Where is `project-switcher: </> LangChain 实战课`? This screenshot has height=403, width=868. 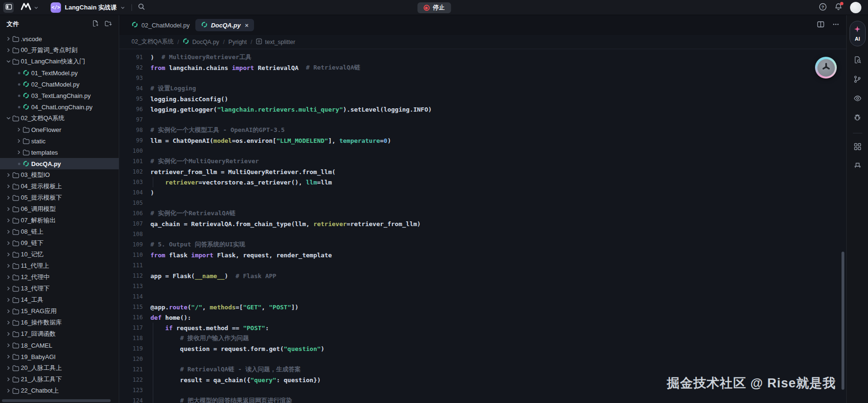
project-switcher: </> LangChain 实战课 is located at coordinates (88, 8).